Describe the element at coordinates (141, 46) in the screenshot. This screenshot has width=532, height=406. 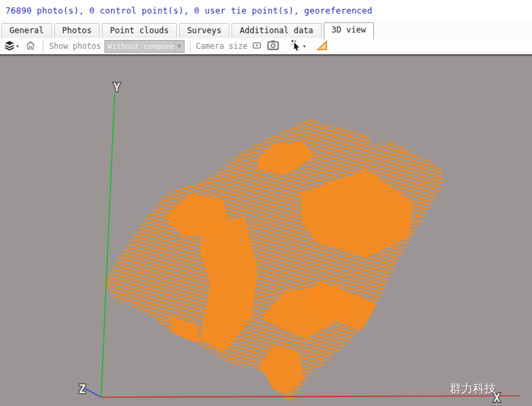
I see `component-dropdown-value: Without component` at that location.